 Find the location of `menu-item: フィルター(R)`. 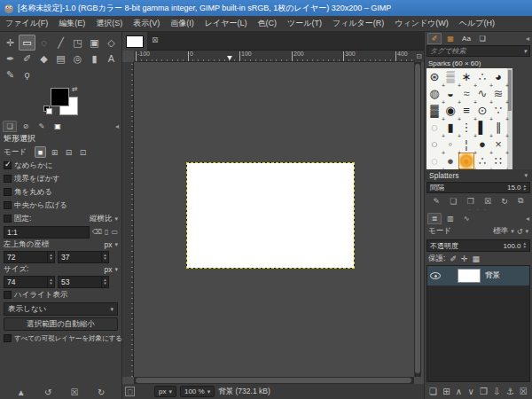

menu-item: フィルター(R) is located at coordinates (358, 23).